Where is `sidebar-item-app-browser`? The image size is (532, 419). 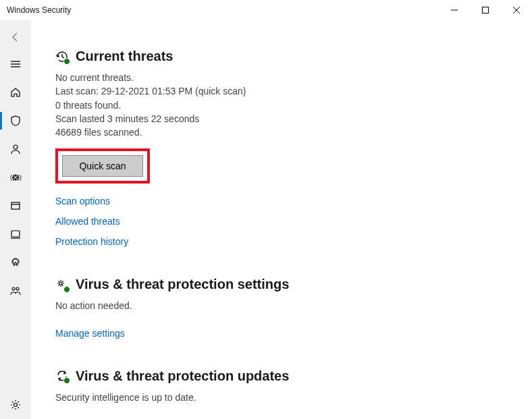 sidebar-item-app-browser is located at coordinates (16, 206).